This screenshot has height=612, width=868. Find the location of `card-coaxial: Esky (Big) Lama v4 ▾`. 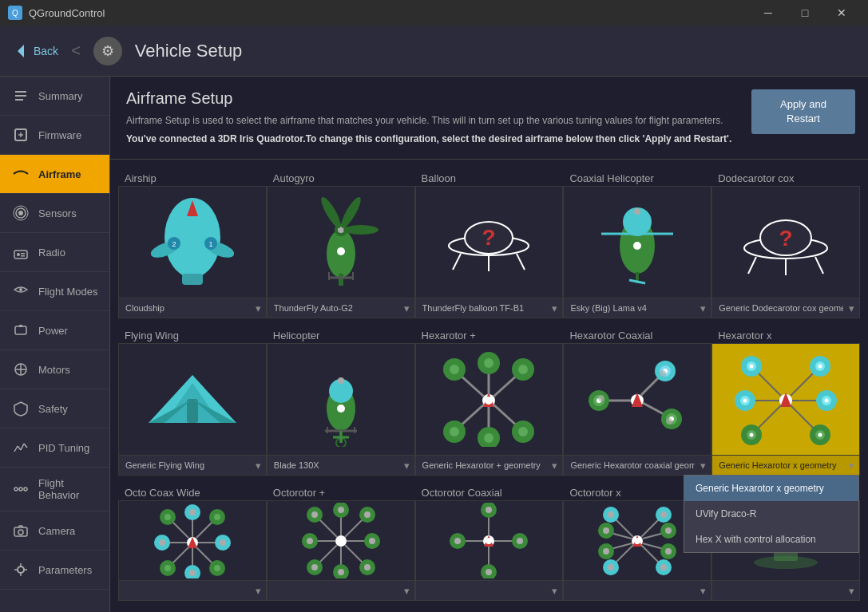

card-coaxial: Esky (Big) Lama v4 ▾ is located at coordinates (637, 252).